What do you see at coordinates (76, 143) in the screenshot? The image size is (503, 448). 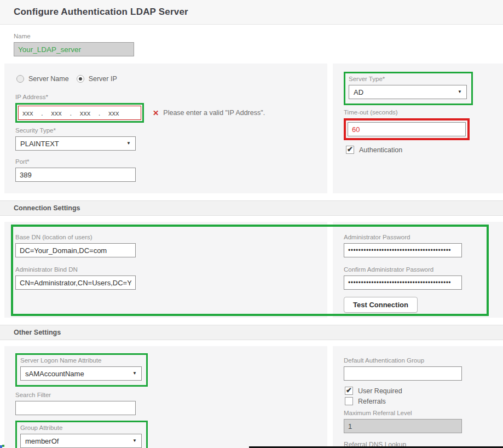 I see `security-type-dropdown: PLAINTEXT ▼` at bounding box center [76, 143].